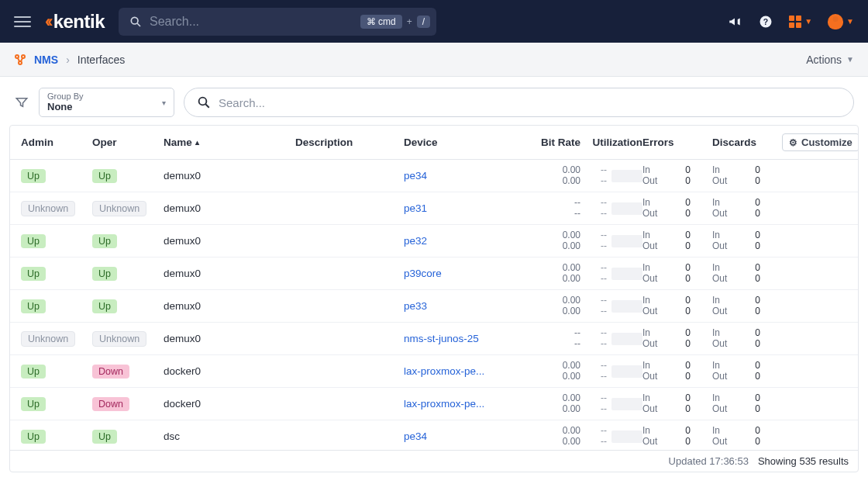 This screenshot has width=868, height=484. I want to click on filter-icon, so click(22, 102).